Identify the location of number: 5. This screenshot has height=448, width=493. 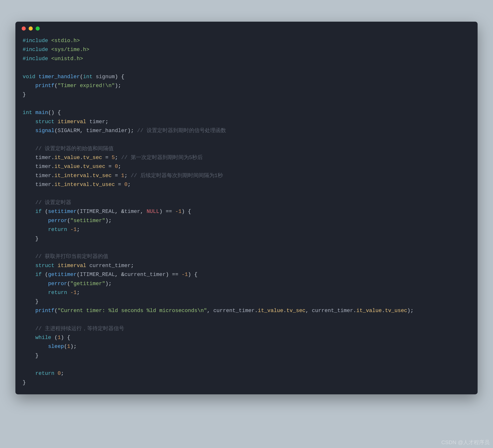
(113, 158).